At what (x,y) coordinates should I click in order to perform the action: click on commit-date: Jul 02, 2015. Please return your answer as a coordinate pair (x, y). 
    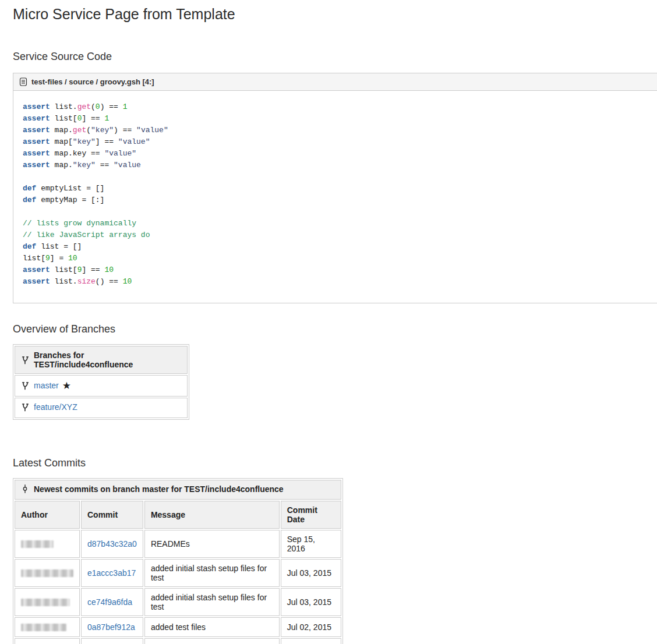
    Looking at the image, I should click on (311, 627).